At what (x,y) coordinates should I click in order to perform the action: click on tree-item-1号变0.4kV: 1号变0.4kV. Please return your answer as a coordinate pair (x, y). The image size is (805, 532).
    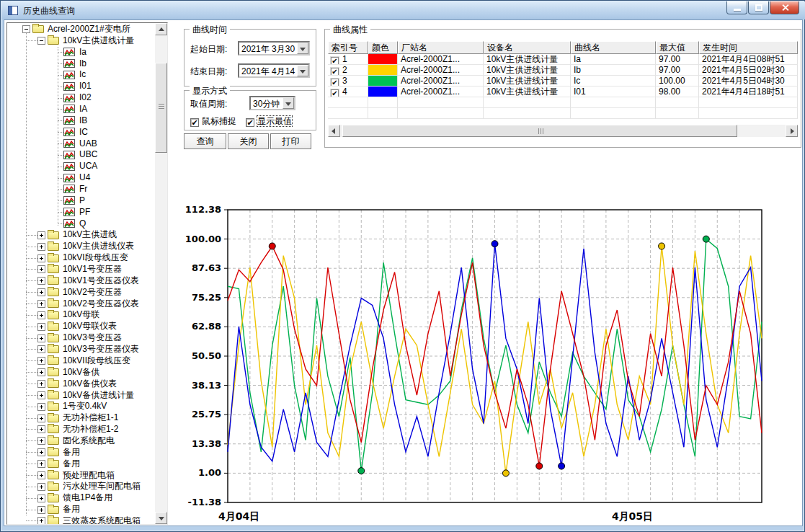
    Looking at the image, I should click on (81, 407).